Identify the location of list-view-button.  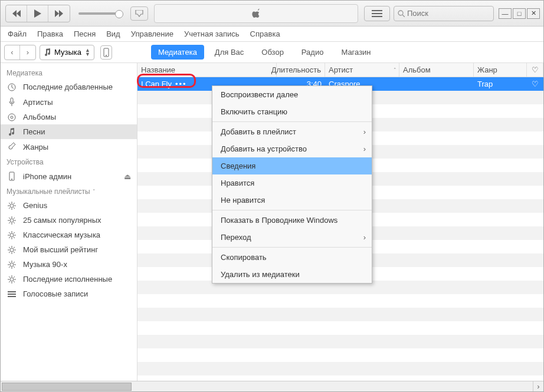
(377, 14).